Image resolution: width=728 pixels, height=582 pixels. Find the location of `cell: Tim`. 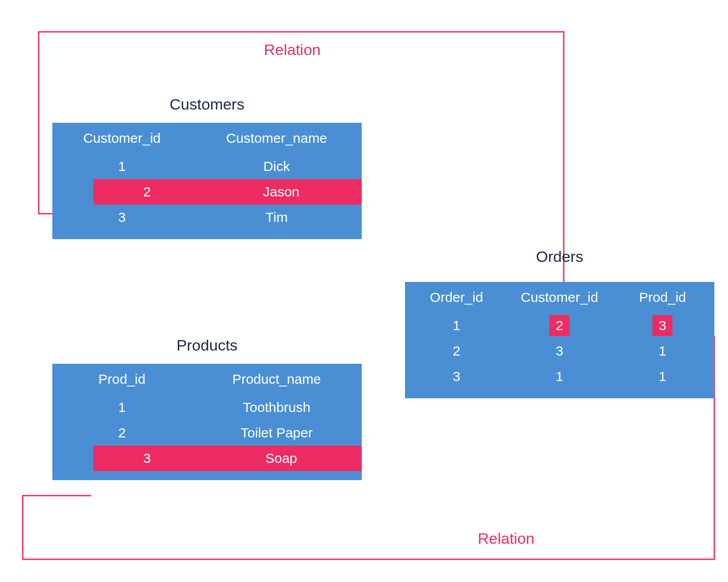

cell: Tim is located at coordinates (277, 217).